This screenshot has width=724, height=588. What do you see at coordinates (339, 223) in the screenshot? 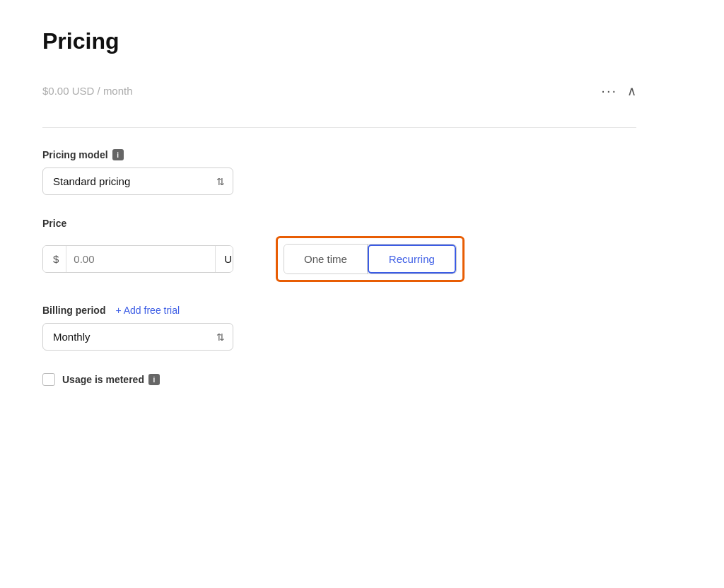
I see `price-field-label: Price` at bounding box center [339, 223].